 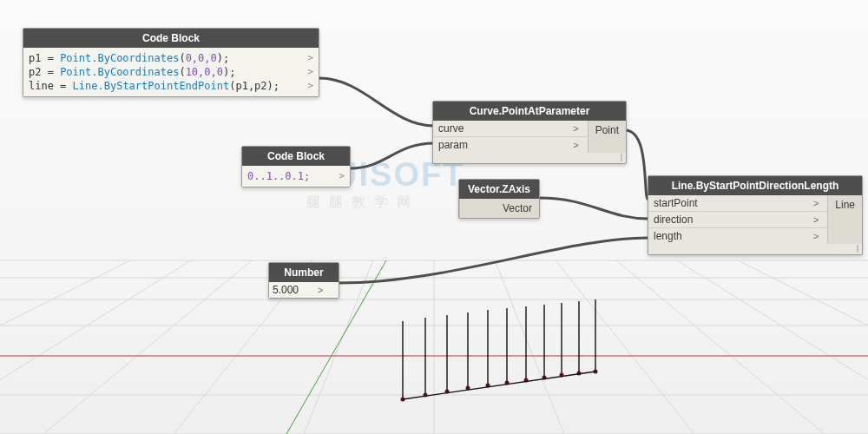 I want to click on inport-direction: direction>, so click(x=738, y=219).